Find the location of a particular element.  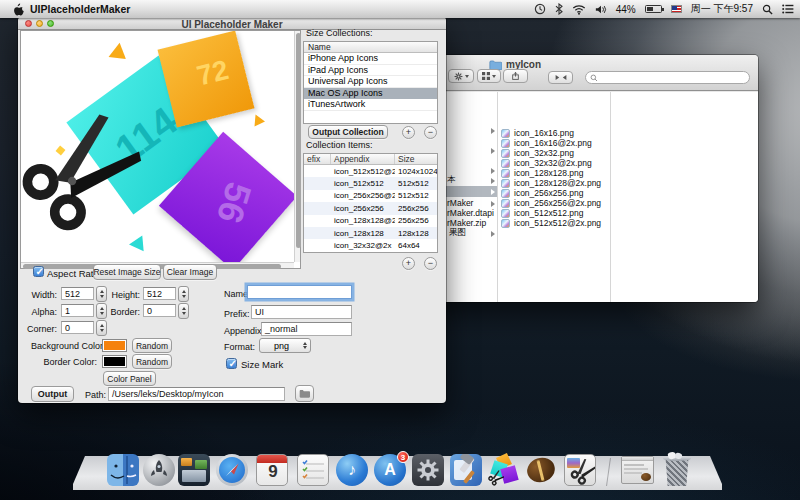

border-color-well is located at coordinates (114, 362).